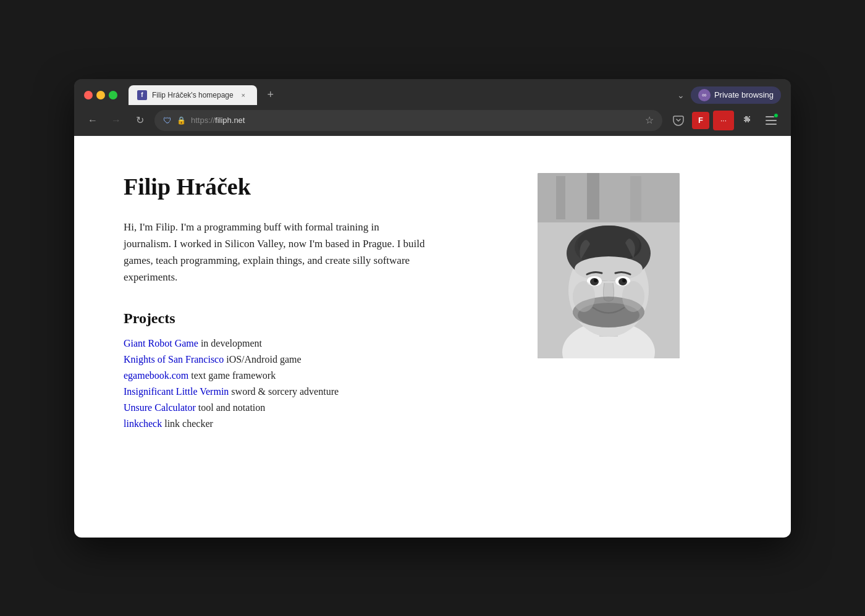 The width and height of the screenshot is (865, 616). What do you see at coordinates (88, 95) in the screenshot?
I see `close-window-button` at bounding box center [88, 95].